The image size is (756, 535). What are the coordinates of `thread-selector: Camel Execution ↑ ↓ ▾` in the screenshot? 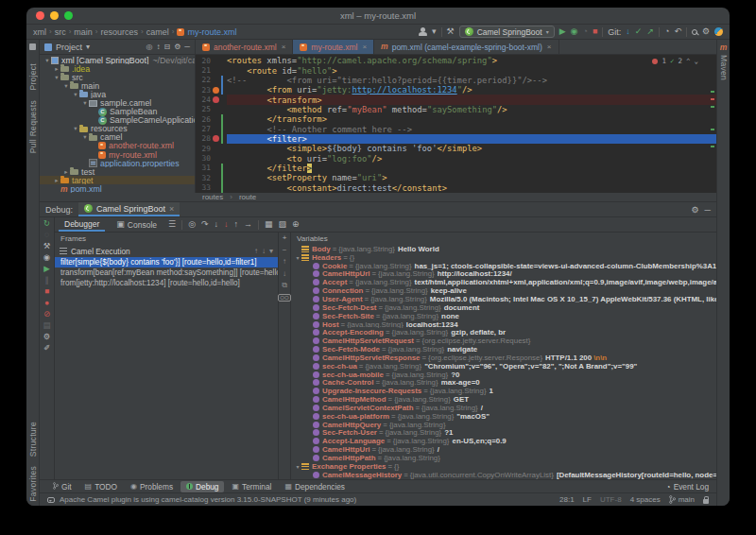 It's located at (166, 251).